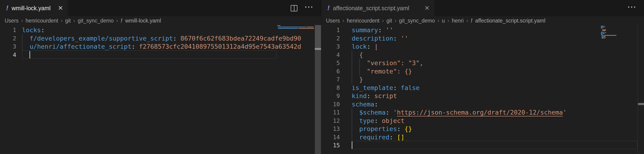 The width and height of the screenshot is (644, 154). What do you see at coordinates (160, 38) in the screenshot?
I see `code-line: 2 f/developers_example/supportive_script…` at bounding box center [160, 38].